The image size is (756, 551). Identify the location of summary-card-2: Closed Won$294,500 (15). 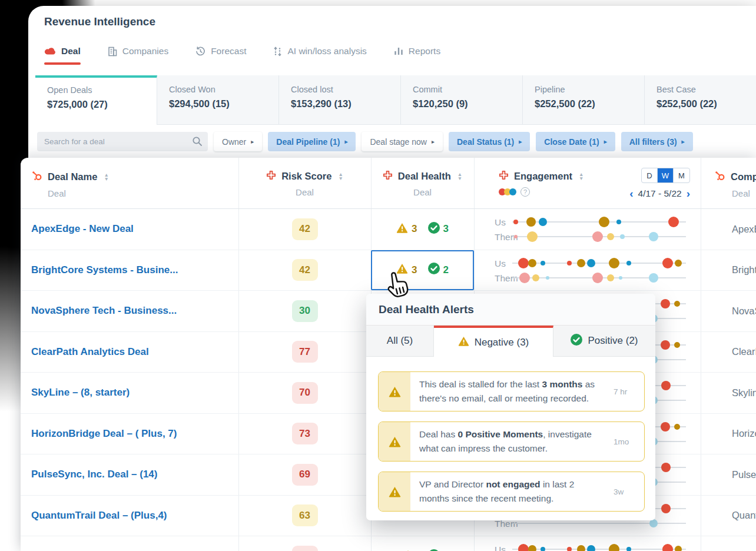
(218, 100).